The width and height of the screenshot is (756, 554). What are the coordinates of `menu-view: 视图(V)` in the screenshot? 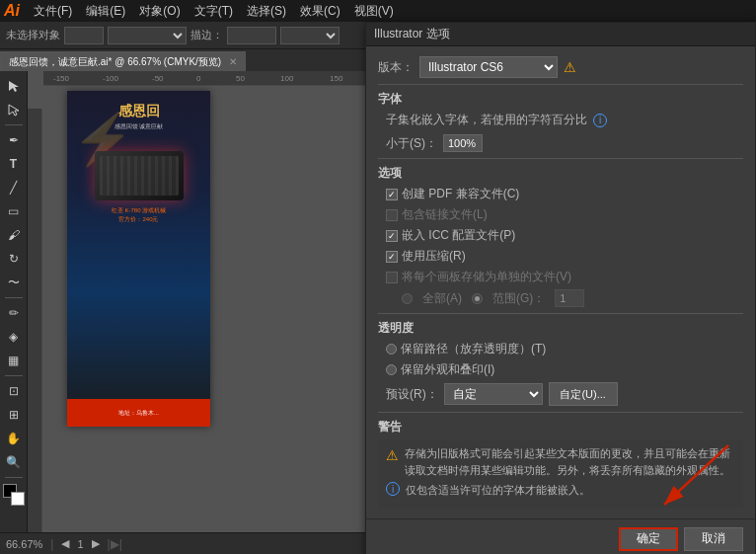 It's located at (374, 12).